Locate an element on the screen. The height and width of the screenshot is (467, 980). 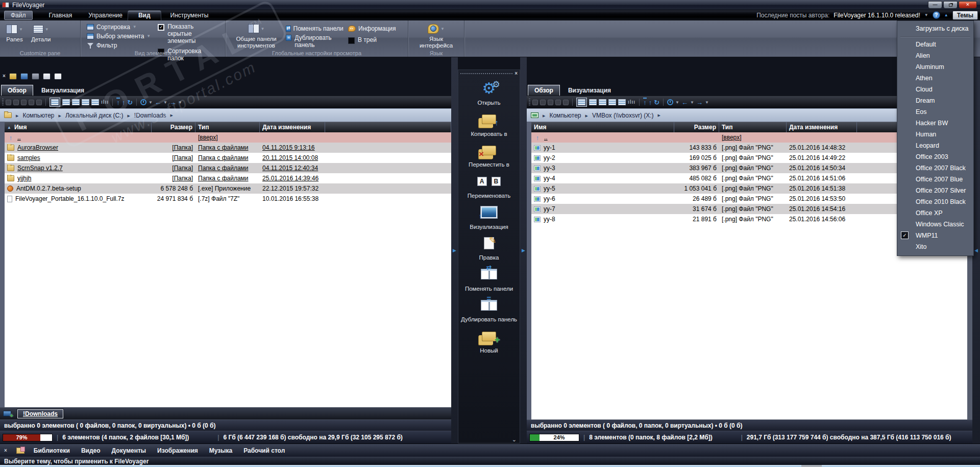
breadcrumb-item: Компьютер is located at coordinates (33, 115).